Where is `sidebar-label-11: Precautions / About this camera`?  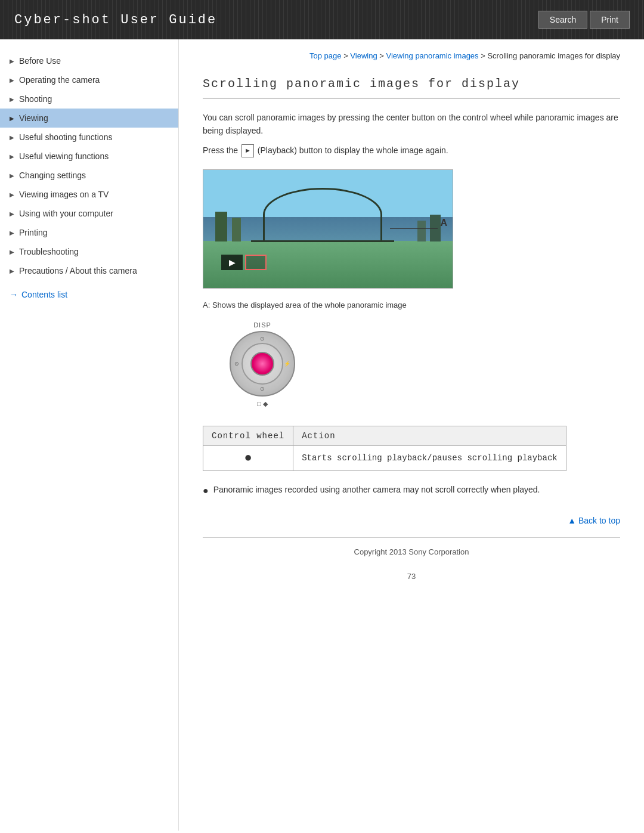 sidebar-label-11: Precautions / About this camera is located at coordinates (78, 271).